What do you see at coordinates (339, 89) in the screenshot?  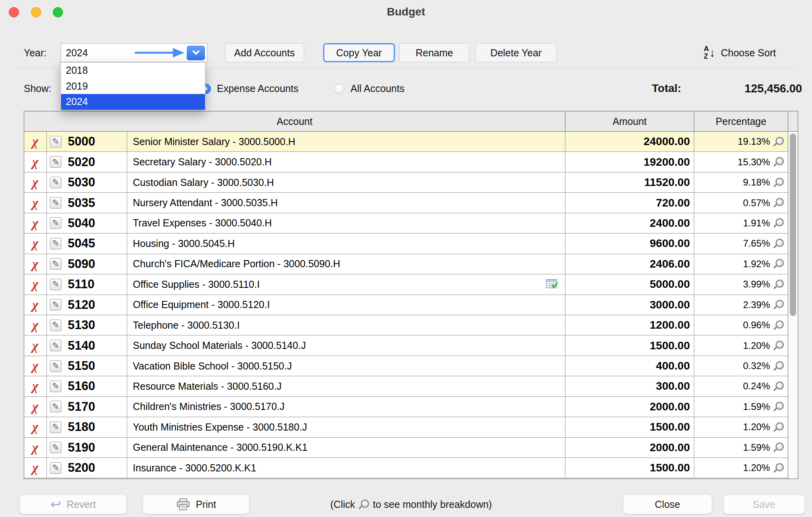 I see `all-accounts-radio` at bounding box center [339, 89].